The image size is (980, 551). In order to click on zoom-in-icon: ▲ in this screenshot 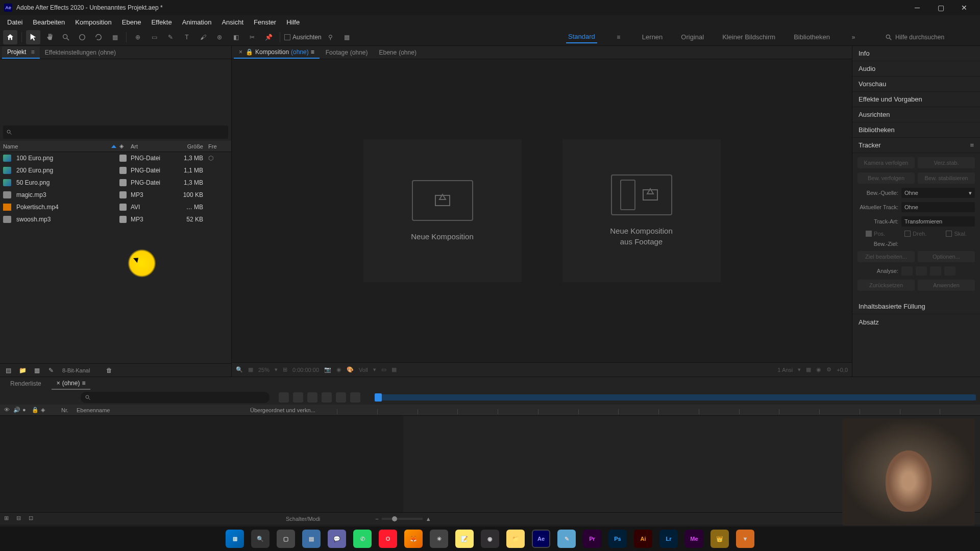, I will do `click(429, 519)`.